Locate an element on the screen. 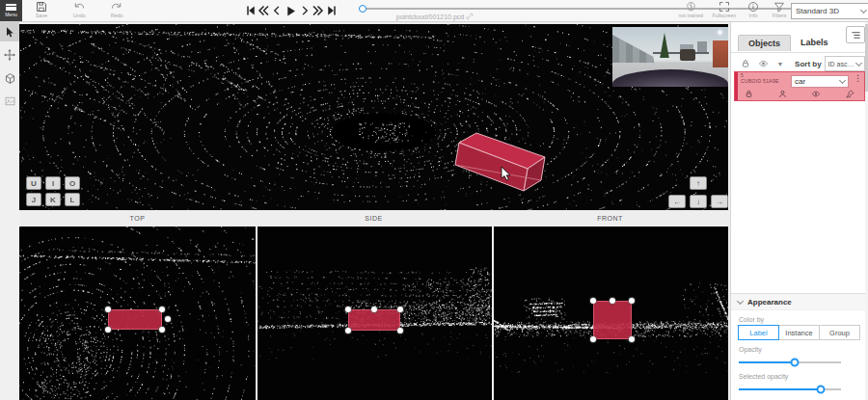  filename-text: pointcloud/001210.pcd is located at coordinates (430, 17).